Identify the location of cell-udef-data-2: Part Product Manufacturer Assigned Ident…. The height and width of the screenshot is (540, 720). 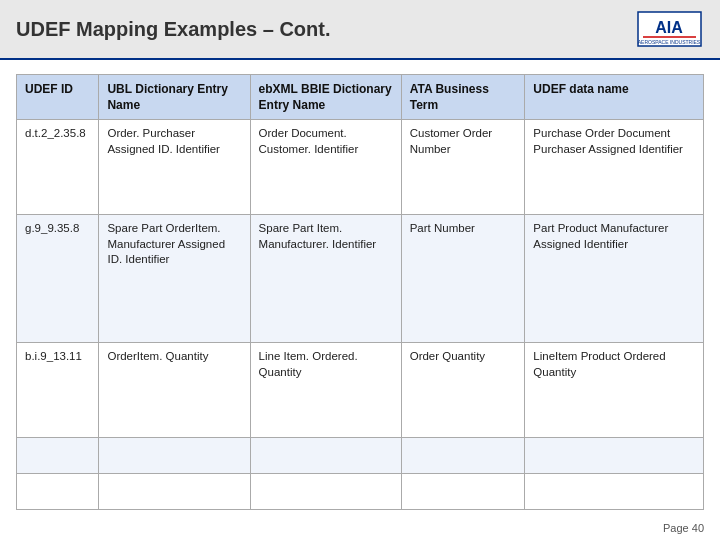
(614, 279).